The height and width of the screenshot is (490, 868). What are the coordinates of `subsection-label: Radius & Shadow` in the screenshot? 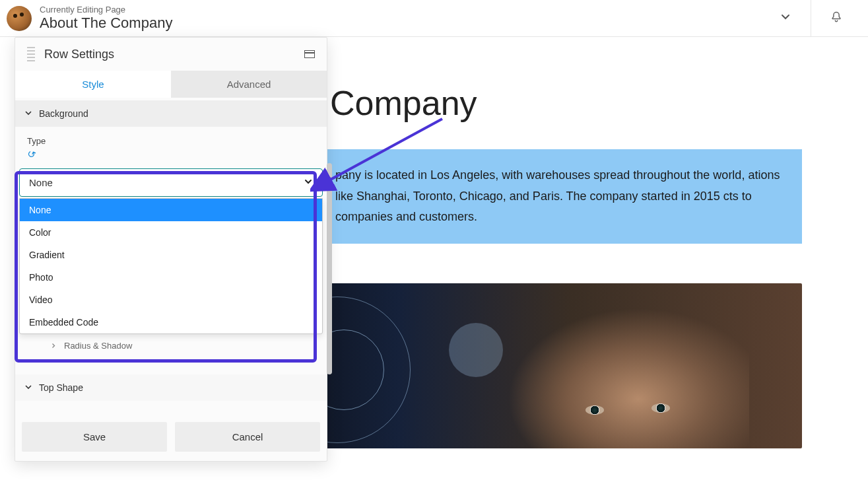 It's located at (98, 346).